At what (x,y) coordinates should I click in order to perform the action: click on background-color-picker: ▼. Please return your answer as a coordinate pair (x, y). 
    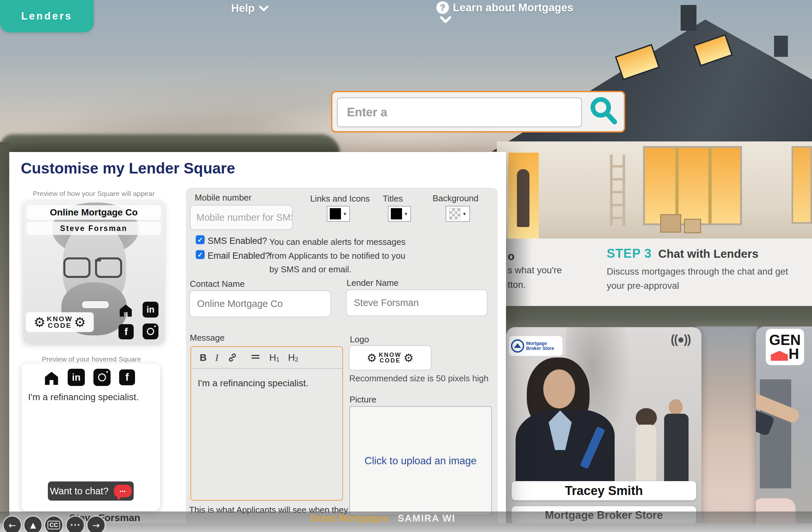
    Looking at the image, I should click on (458, 214).